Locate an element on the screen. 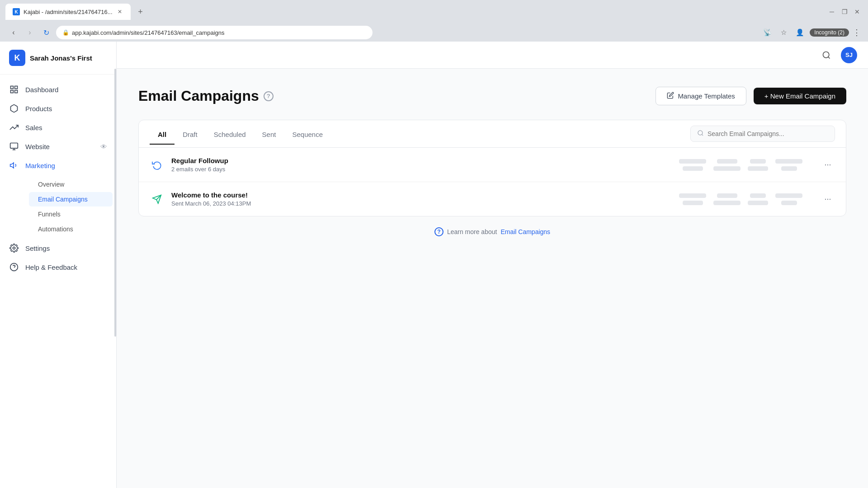  footer-info: ? Learn more about Email Campaigns is located at coordinates (492, 232).